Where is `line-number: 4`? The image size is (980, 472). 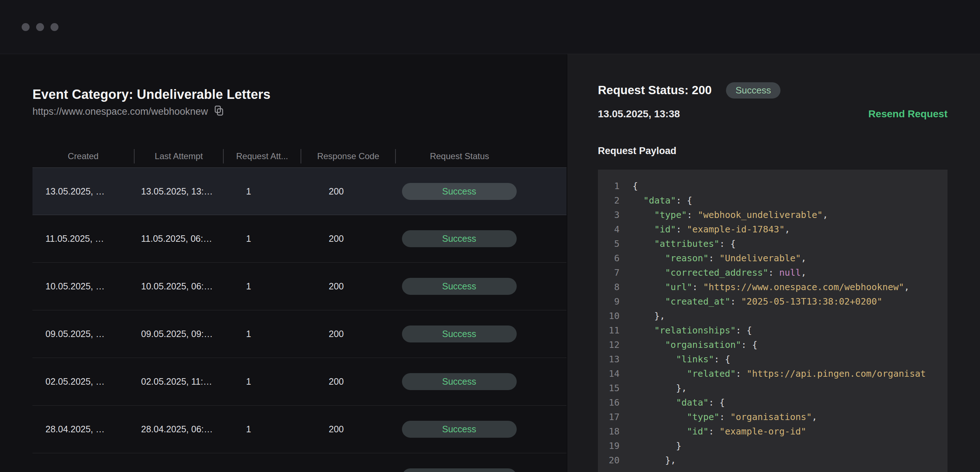 line-number: 4 is located at coordinates (611, 229).